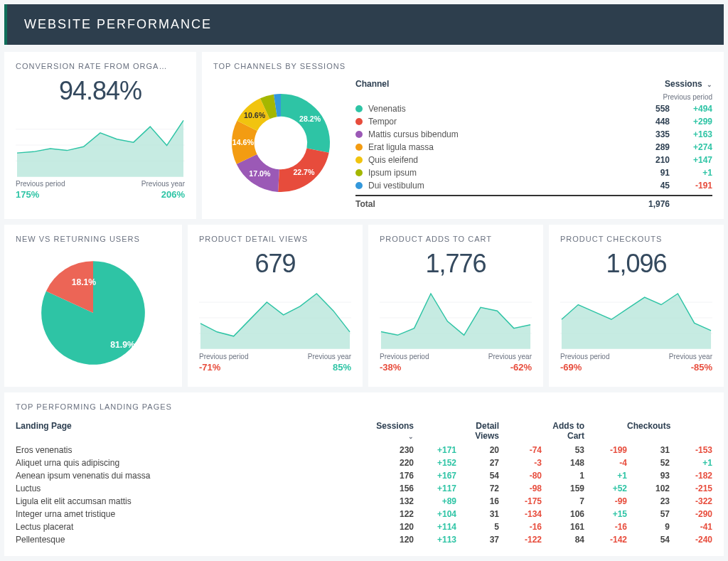  I want to click on metric-value: 679, so click(275, 264).